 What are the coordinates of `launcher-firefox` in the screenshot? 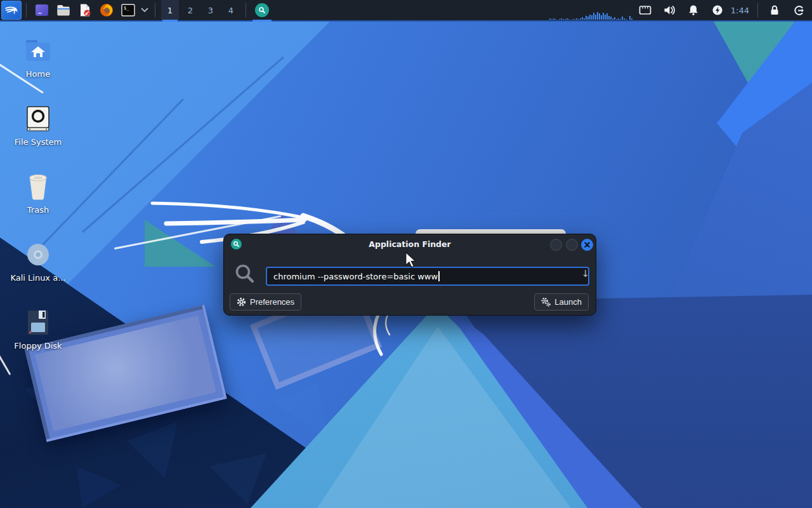 It's located at (107, 10).